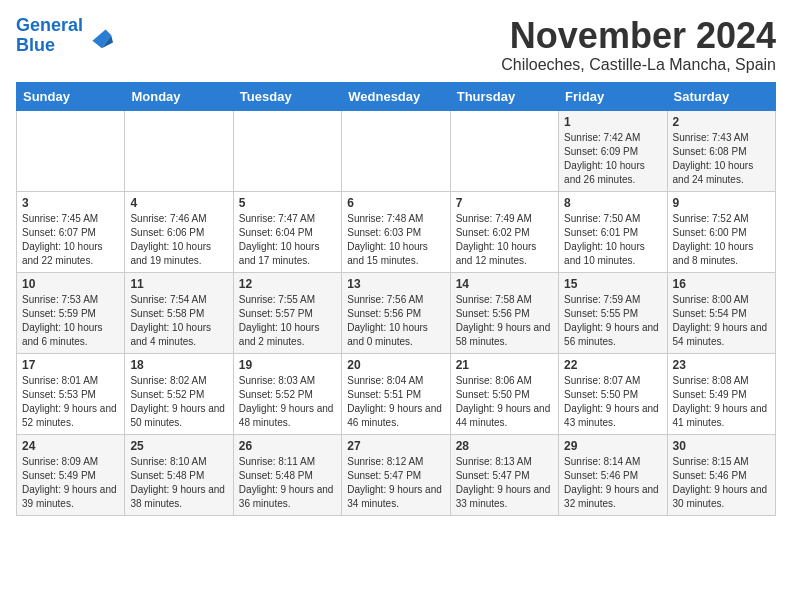 The width and height of the screenshot is (792, 612). What do you see at coordinates (396, 321) in the screenshot?
I see `day-info: Sunrise: 7:56 AM Sunset: 5:56 PM Dayligh…` at bounding box center [396, 321].